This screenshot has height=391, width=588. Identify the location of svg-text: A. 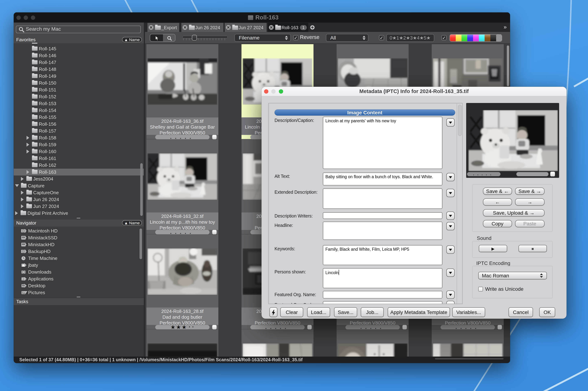
(23, 279).